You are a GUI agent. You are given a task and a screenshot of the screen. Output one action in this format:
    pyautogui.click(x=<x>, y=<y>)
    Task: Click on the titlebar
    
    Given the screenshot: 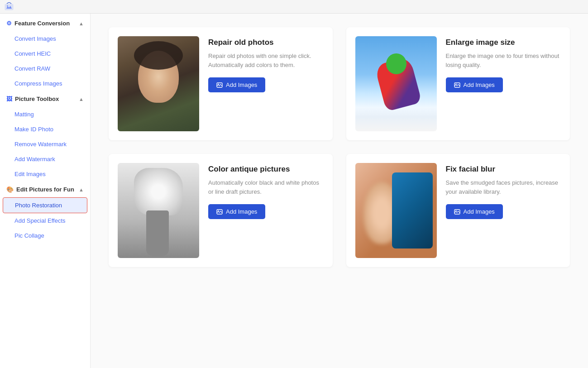 What is the action you would take?
    pyautogui.click(x=294, y=7)
    